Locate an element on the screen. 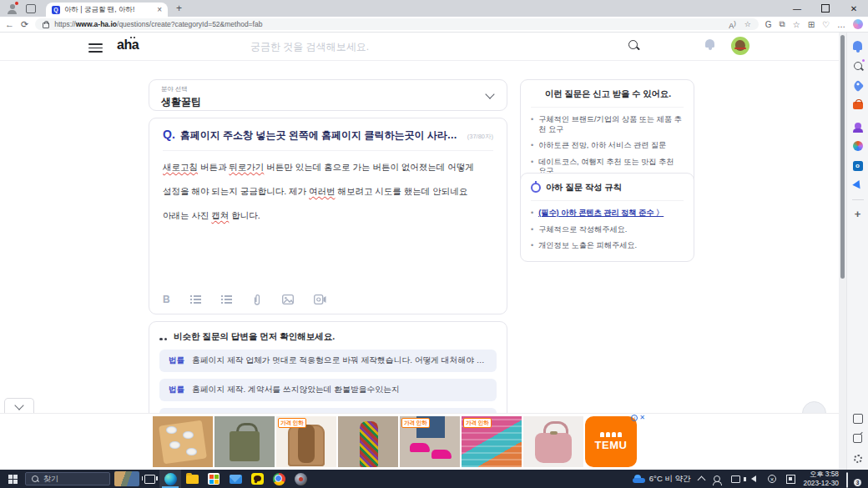 This screenshot has height=488, width=868. windows-logo-icon is located at coordinates (13, 479).